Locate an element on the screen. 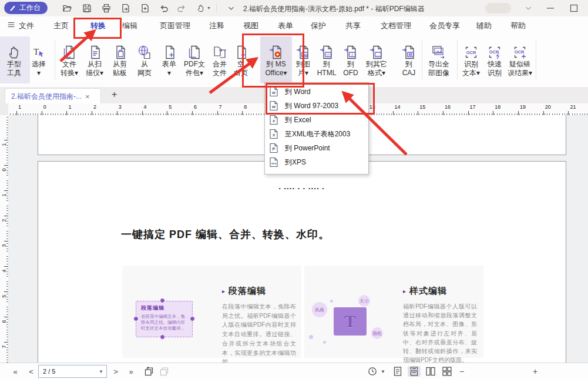  single-page-layout-icon is located at coordinates (398, 371).